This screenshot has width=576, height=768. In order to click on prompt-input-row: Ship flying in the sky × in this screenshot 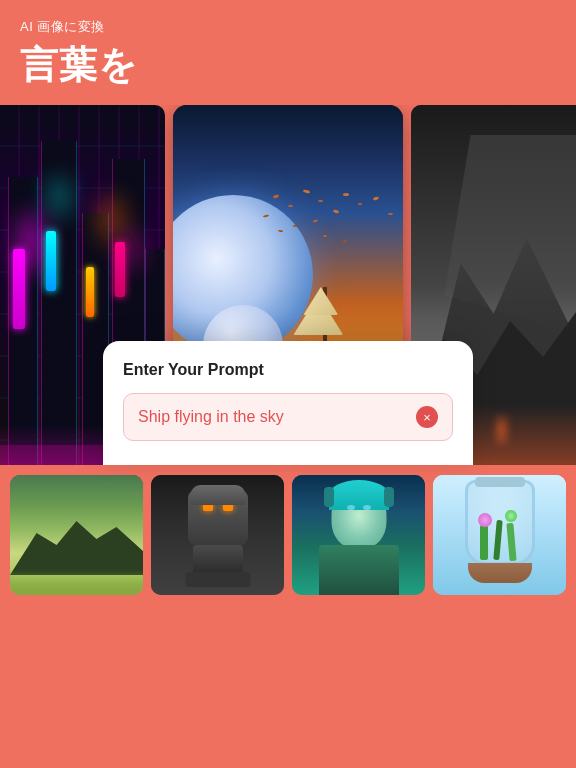, I will do `click(288, 417)`.